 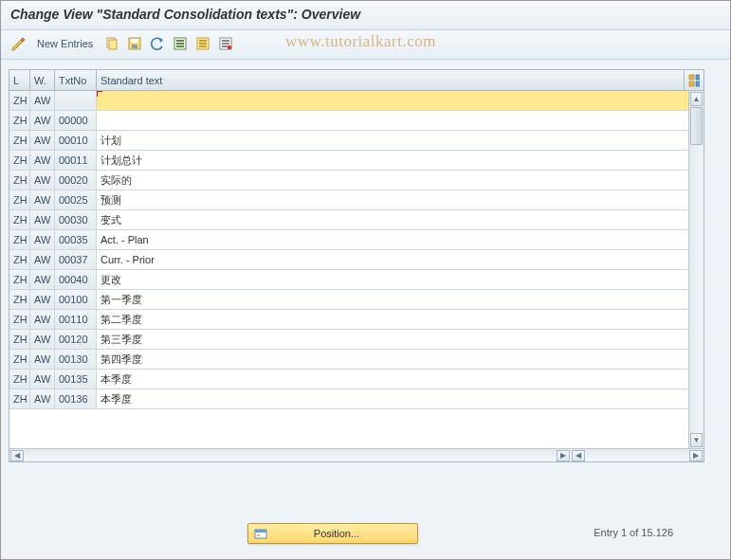 What do you see at coordinates (400, 140) in the screenshot?
I see `cell-std: 计划` at bounding box center [400, 140].